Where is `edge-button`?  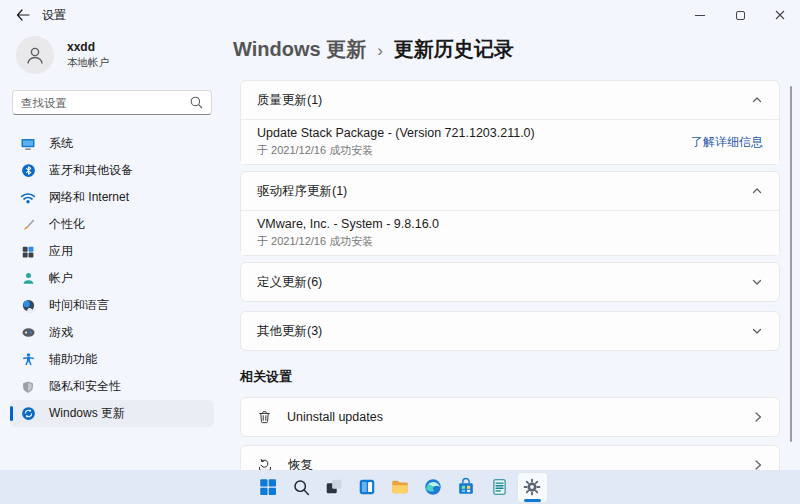
edge-button is located at coordinates (434, 488).